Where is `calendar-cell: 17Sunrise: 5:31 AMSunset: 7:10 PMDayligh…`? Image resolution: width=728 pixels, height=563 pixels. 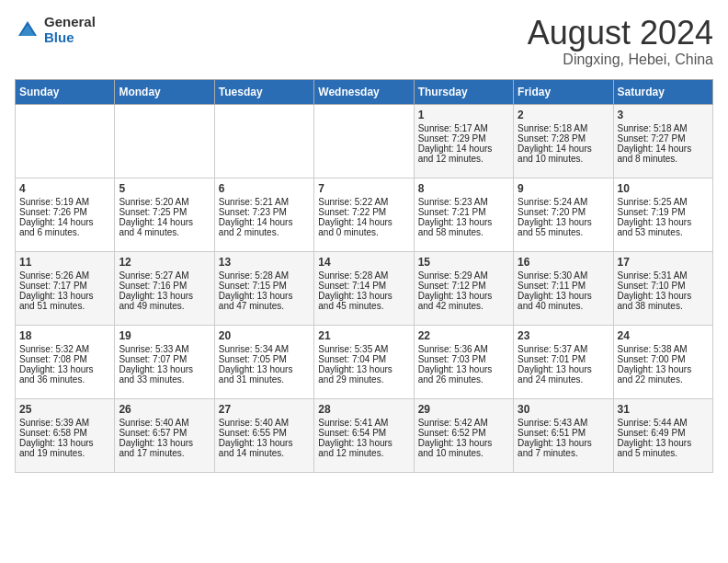
calendar-cell: 17Sunrise: 5:31 AMSunset: 7:10 PMDayligh… is located at coordinates (663, 288).